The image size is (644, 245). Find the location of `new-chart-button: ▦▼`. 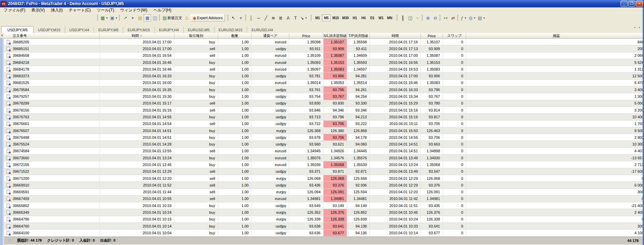

new-chart-button: ▦▼ is located at coordinates (104, 18).